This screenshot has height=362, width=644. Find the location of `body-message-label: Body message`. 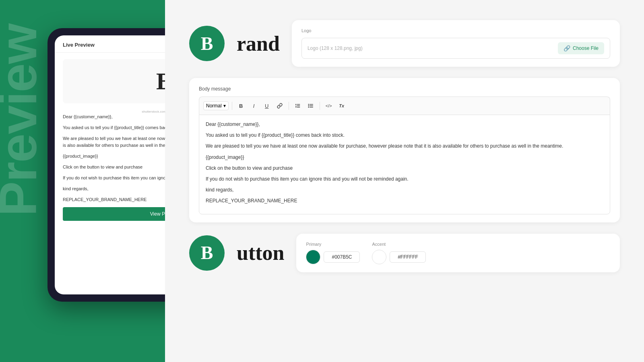

body-message-label: Body message is located at coordinates (405, 89).